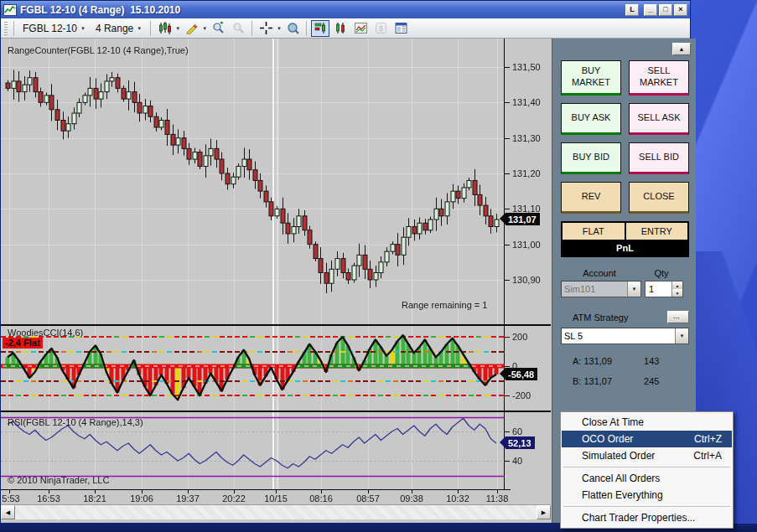 The height and width of the screenshot is (532, 757). I want to click on entry-button: ENTRY, so click(657, 231).